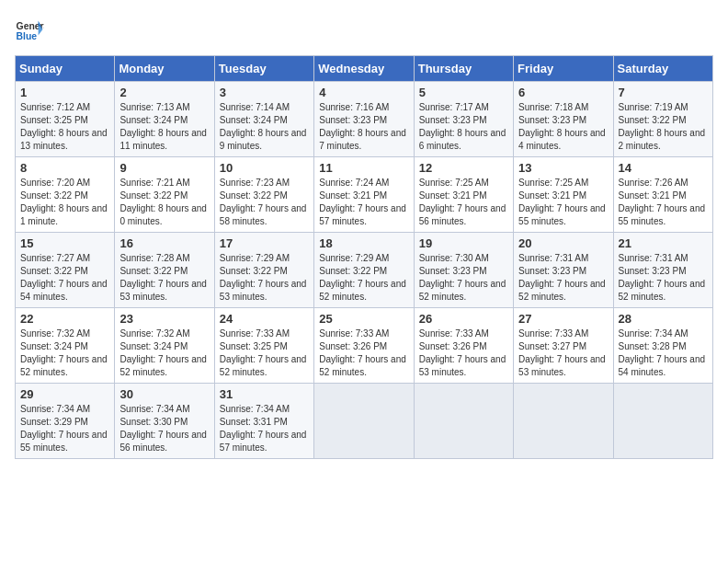 This screenshot has height=563, width=728. What do you see at coordinates (553, 107) in the screenshot?
I see `sunrise-time: Sunrise: 7:18 AM` at bounding box center [553, 107].